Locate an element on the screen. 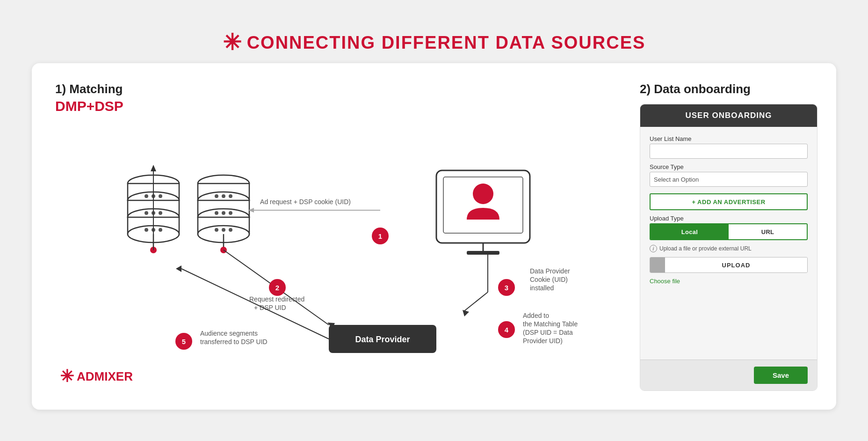 This screenshot has width=868, height=441. user-list-name-input is located at coordinates (729, 151).